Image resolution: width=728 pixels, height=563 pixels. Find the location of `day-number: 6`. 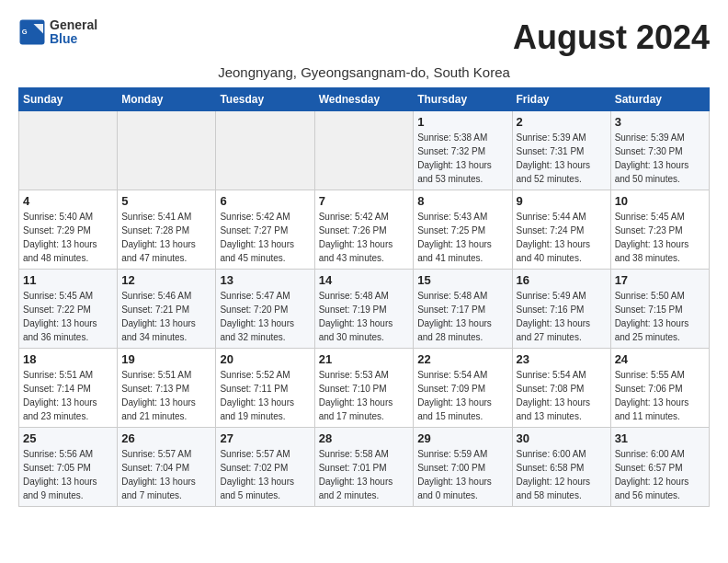

day-number: 6 is located at coordinates (265, 201).